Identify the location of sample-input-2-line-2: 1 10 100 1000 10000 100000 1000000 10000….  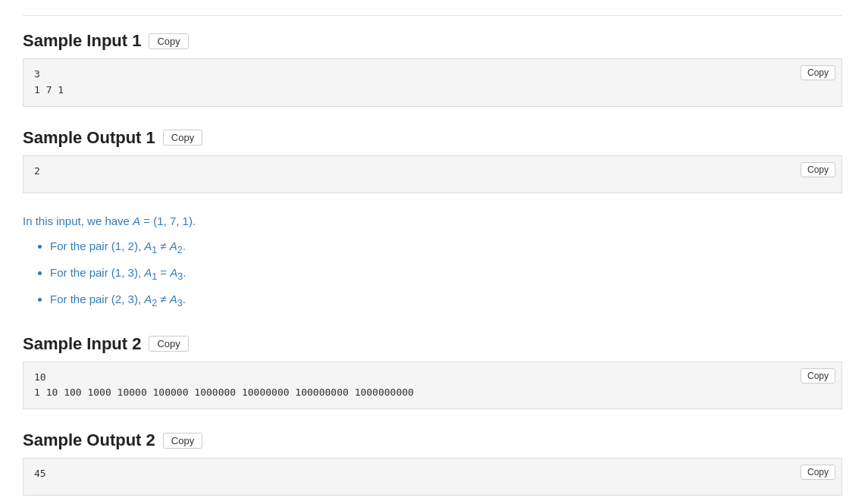
(432, 393).